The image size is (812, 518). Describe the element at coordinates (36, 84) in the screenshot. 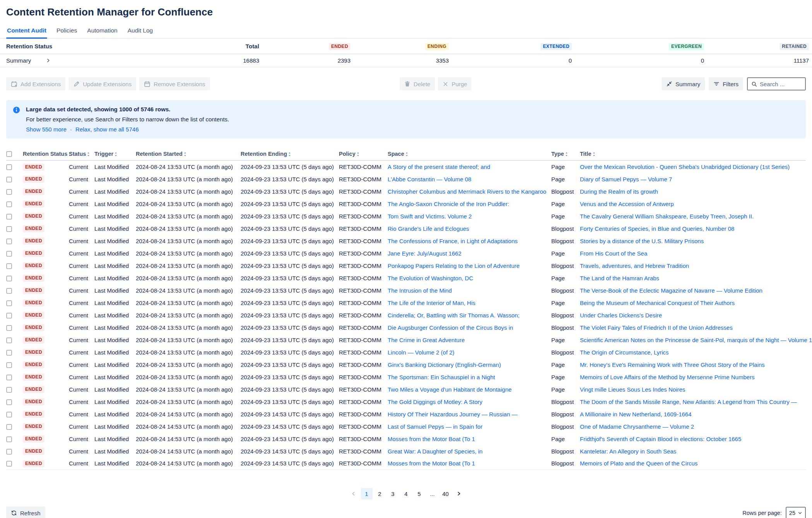

I see `add-extensions-button: Add Extensions` at that location.